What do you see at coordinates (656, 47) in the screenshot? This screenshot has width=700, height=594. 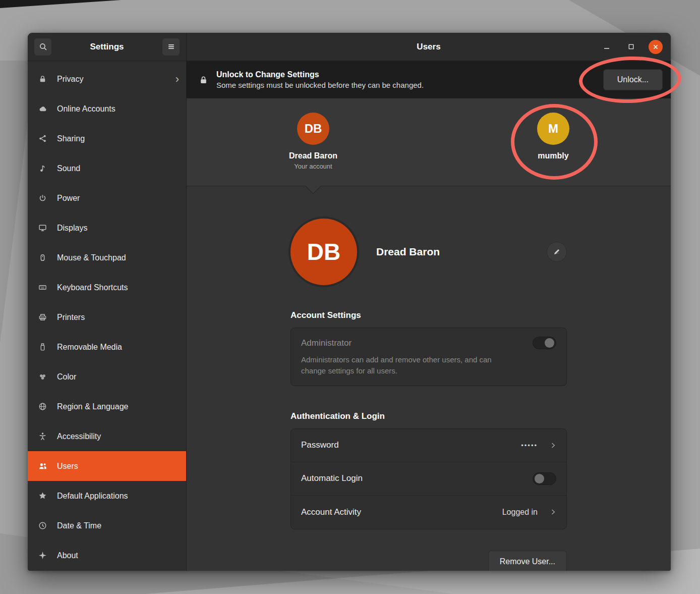 I see `close-button` at bounding box center [656, 47].